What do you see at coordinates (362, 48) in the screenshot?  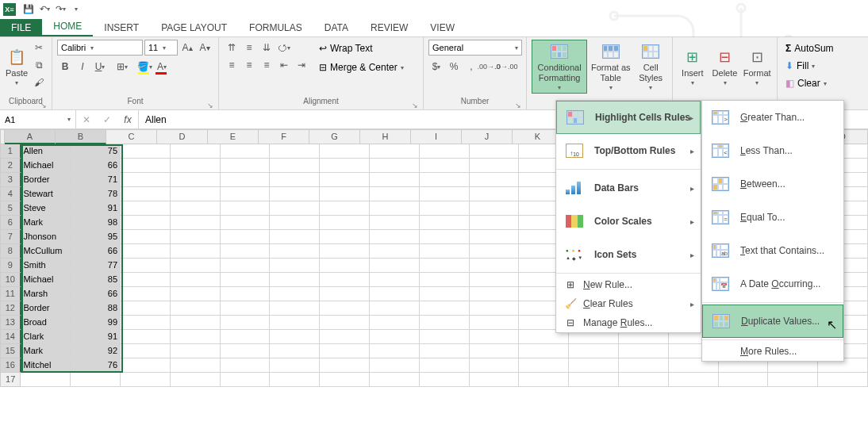 I see `wrap-text-button: ↩Wrap Text` at bounding box center [362, 48].